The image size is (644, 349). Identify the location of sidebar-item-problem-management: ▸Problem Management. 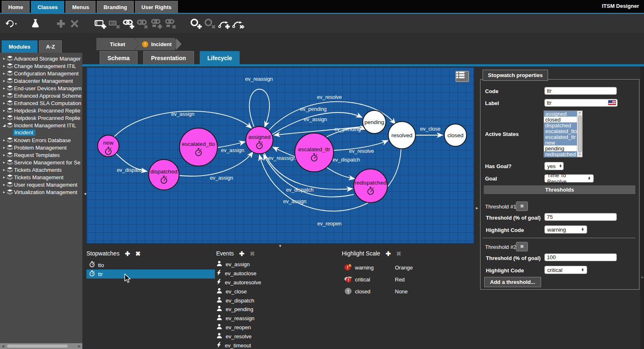
(42, 148).